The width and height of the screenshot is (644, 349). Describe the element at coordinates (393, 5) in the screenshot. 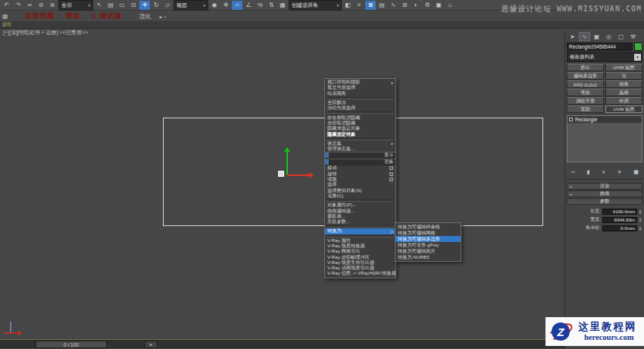

I see `curve-editor-icon: ∿ ▾` at that location.